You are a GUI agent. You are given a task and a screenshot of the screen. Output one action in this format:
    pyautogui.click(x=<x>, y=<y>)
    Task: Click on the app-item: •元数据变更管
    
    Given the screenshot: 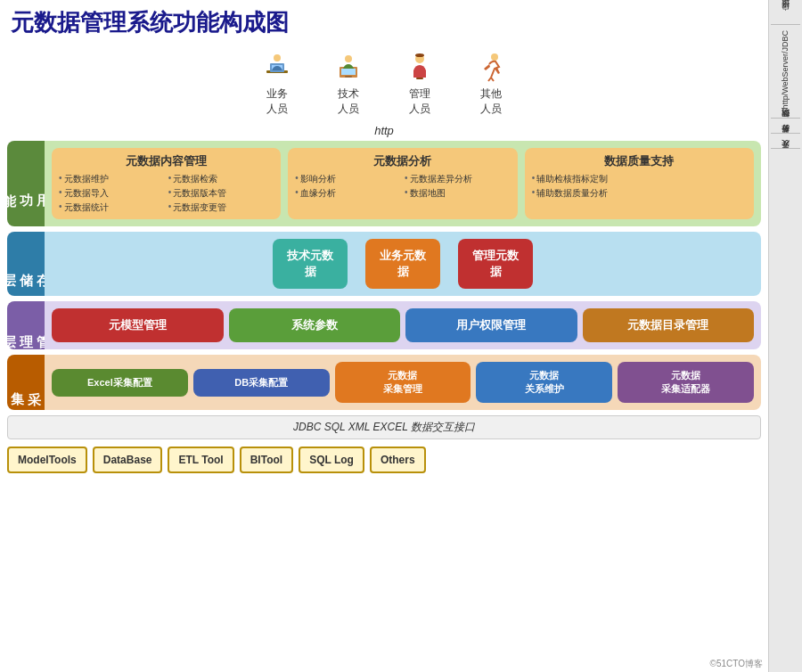 What is the action you would take?
    pyautogui.click(x=221, y=208)
    